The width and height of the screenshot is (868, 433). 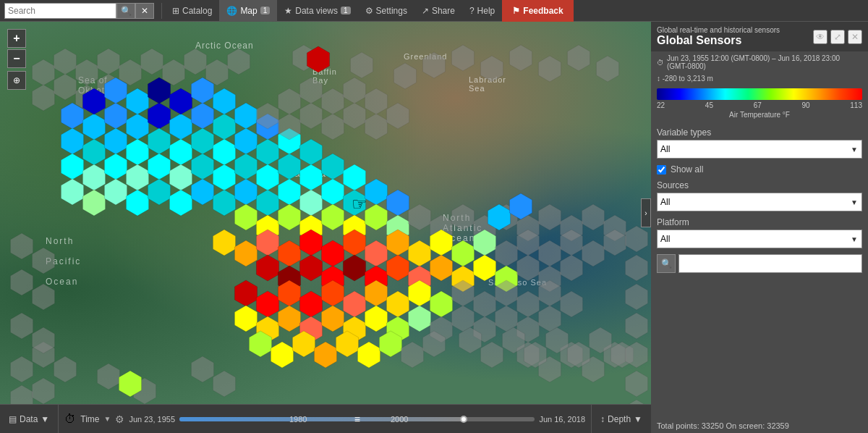 I want to click on settings-icon: ⚙, so click(x=369, y=11).